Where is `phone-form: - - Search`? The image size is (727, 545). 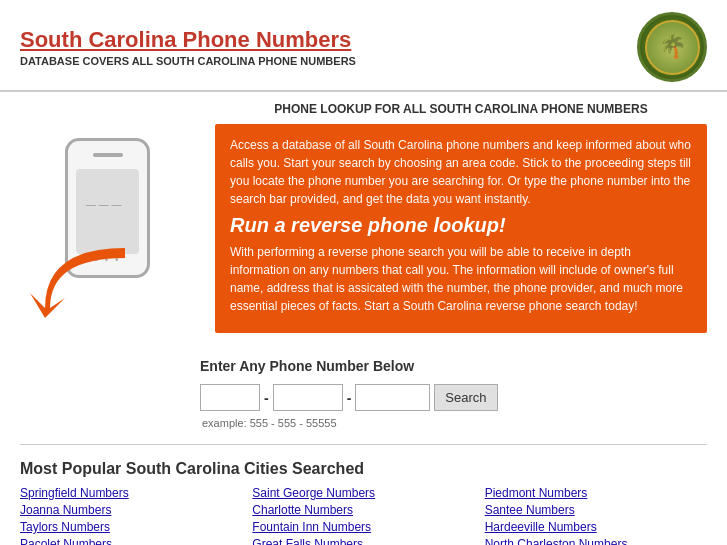 phone-form: - - Search is located at coordinates (454, 398).